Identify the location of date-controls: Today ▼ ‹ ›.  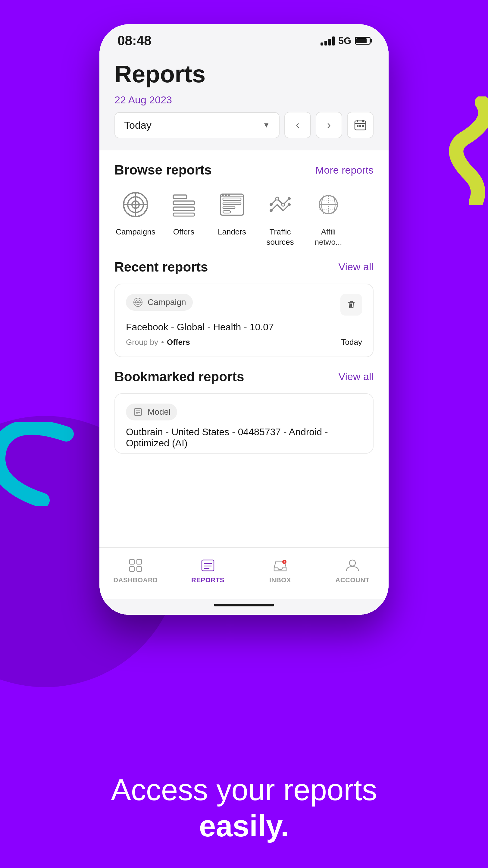
(244, 125).